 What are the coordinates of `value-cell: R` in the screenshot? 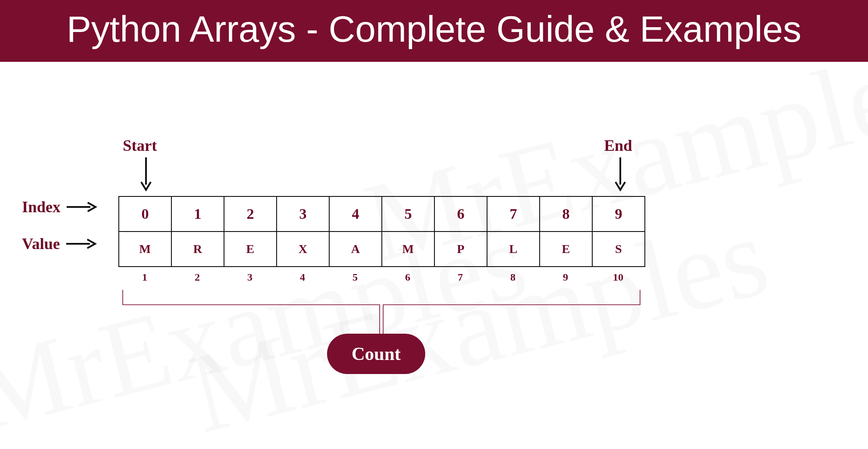 It's located at (198, 249).